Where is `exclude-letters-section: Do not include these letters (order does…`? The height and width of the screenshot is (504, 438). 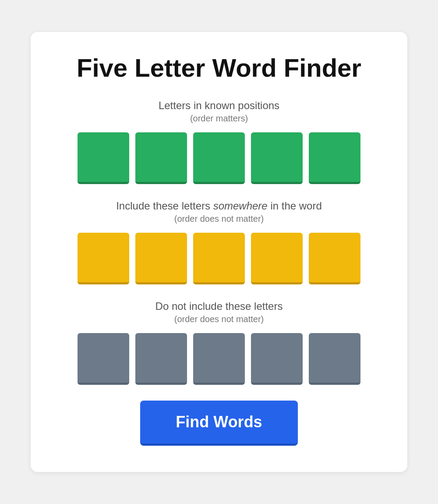 exclude-letters-section: Do not include these letters (order does… is located at coordinates (219, 343).